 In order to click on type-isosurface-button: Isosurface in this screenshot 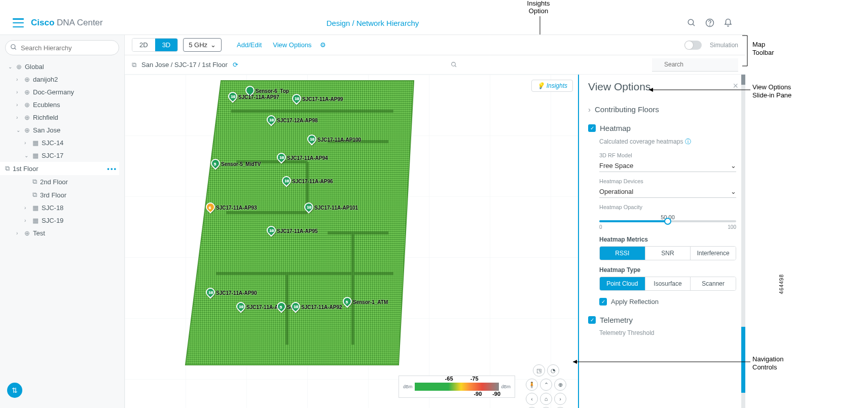, I will do `click(668, 284)`.